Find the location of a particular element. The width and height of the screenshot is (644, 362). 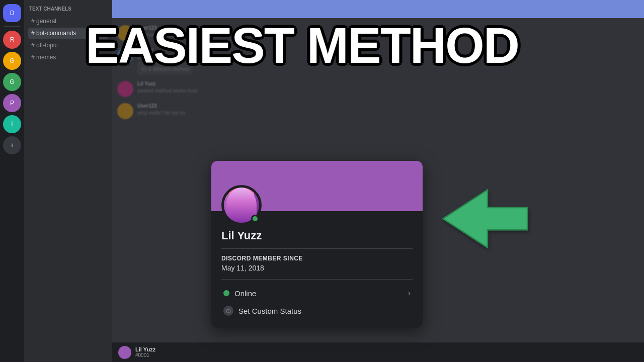

server-sidebar: D R G G P T + is located at coordinates (12, 181).